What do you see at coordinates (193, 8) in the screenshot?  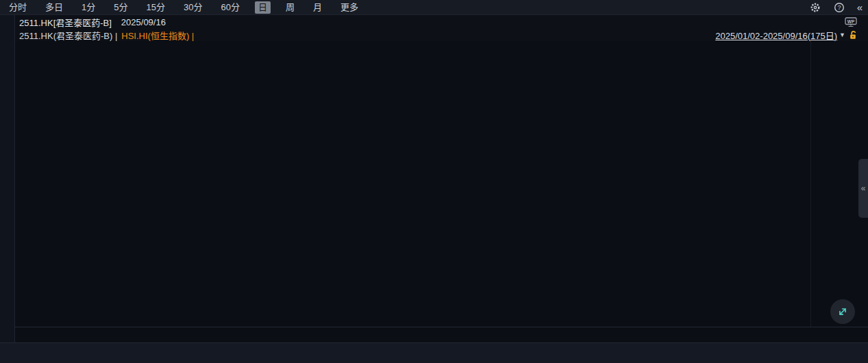 I see `period-button-30min: 30分` at bounding box center [193, 8].